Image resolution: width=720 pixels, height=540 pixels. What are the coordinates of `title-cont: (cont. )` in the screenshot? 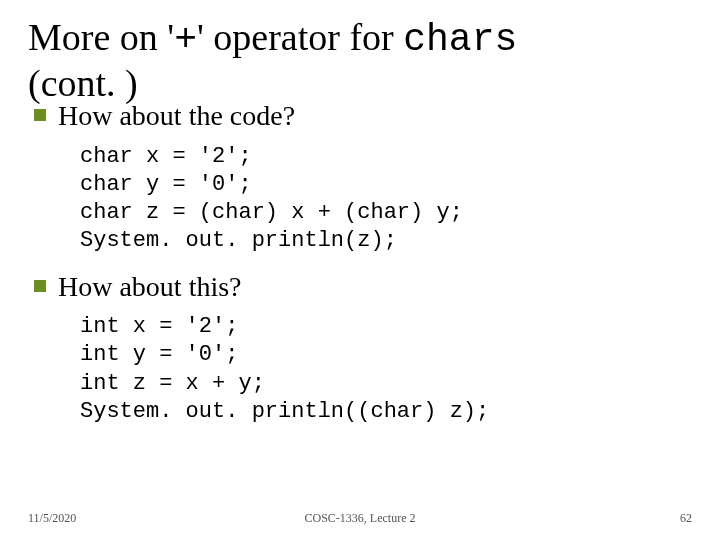 It's located at (83, 83).